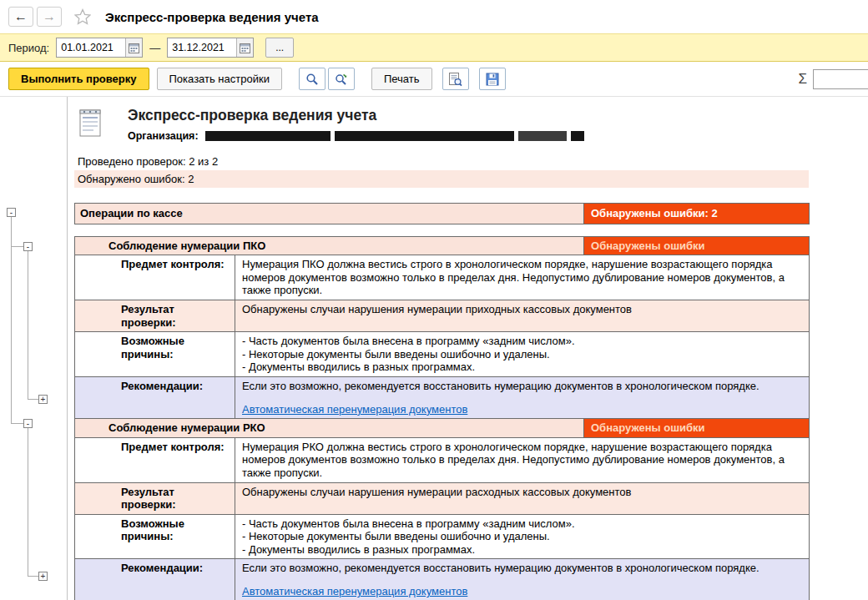 The width and height of the screenshot is (868, 600). Describe the element at coordinates (456, 79) in the screenshot. I see `page-magnifier-icon` at that location.